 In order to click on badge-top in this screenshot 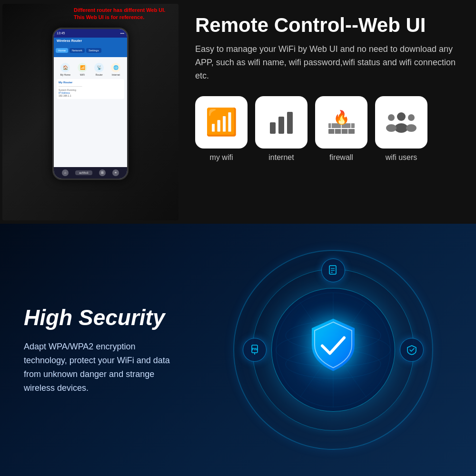, I will do `click(333, 270)`.